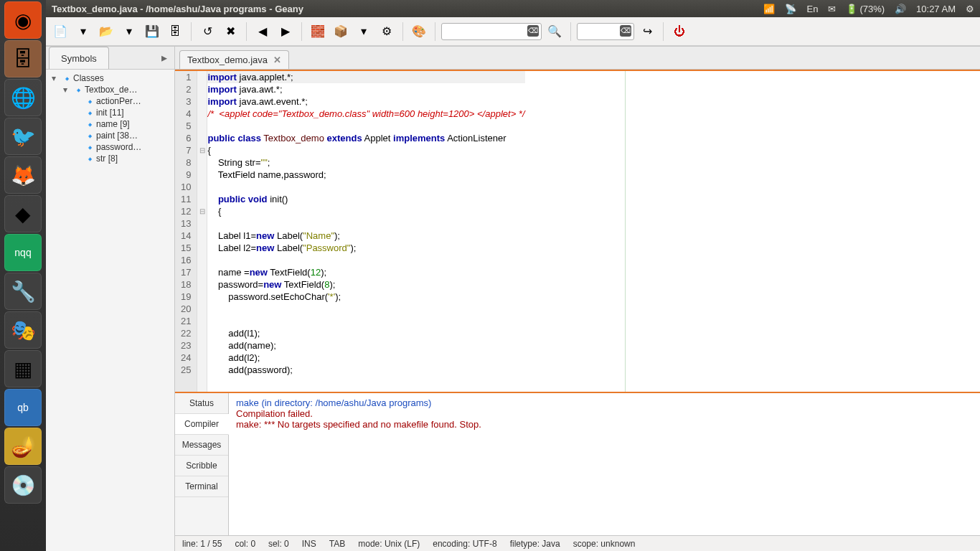 This screenshot has width=980, height=551. What do you see at coordinates (366, 162) in the screenshot?
I see `code-line: String str="";` at bounding box center [366, 162].